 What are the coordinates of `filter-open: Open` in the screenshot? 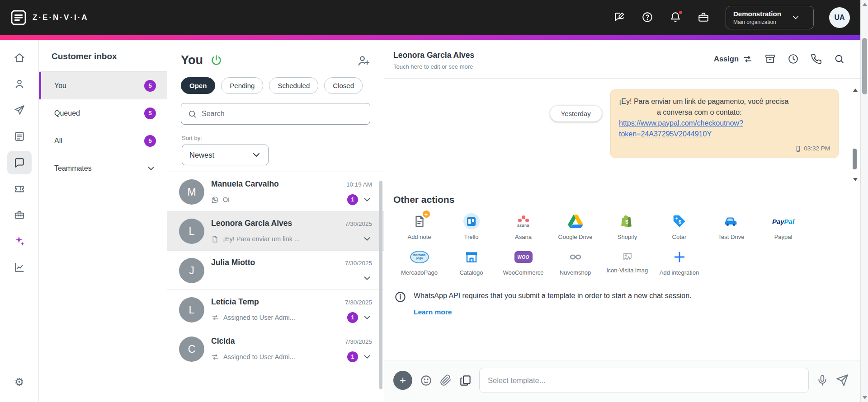 It's located at (198, 86).